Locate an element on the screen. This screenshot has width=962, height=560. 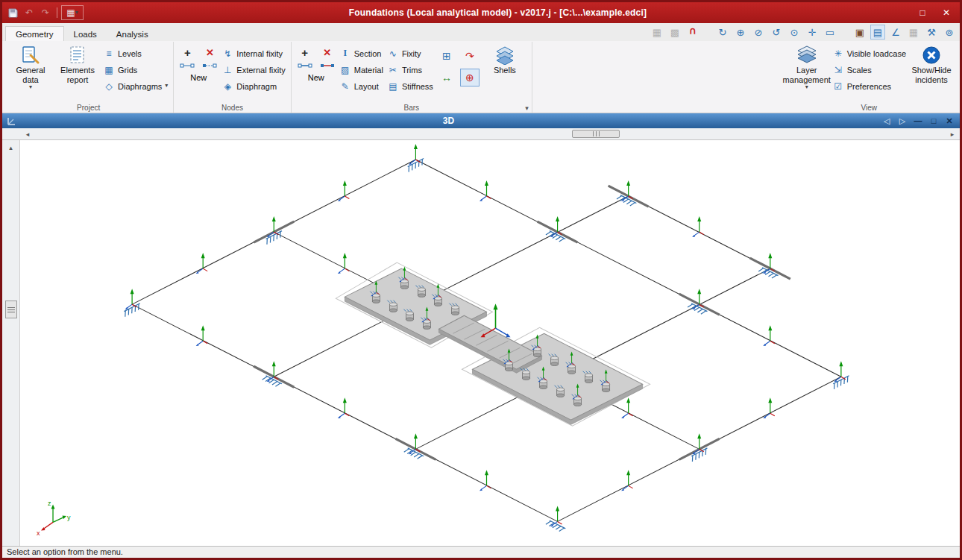
layout-label: Layout is located at coordinates (367, 86).